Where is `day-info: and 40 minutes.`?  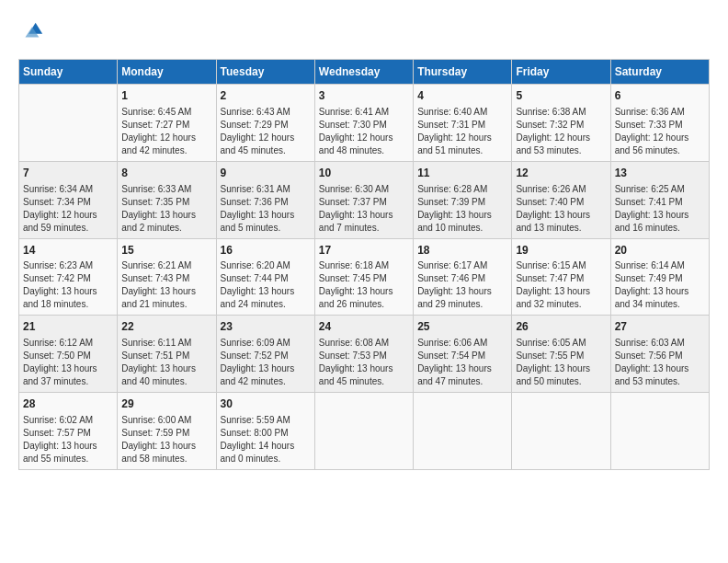 day-info: and 40 minutes. is located at coordinates (166, 382).